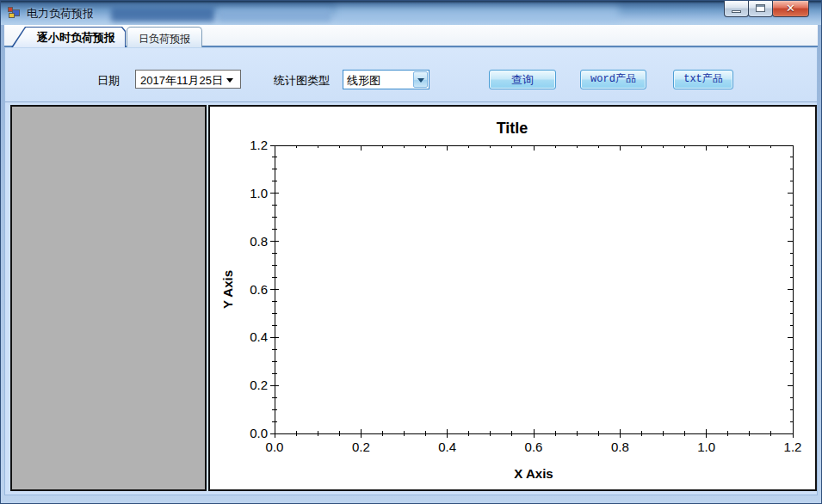 The height and width of the screenshot is (504, 822). Describe the element at coordinates (703, 79) in the screenshot. I see `txt-export-button: txt产品` at that location.